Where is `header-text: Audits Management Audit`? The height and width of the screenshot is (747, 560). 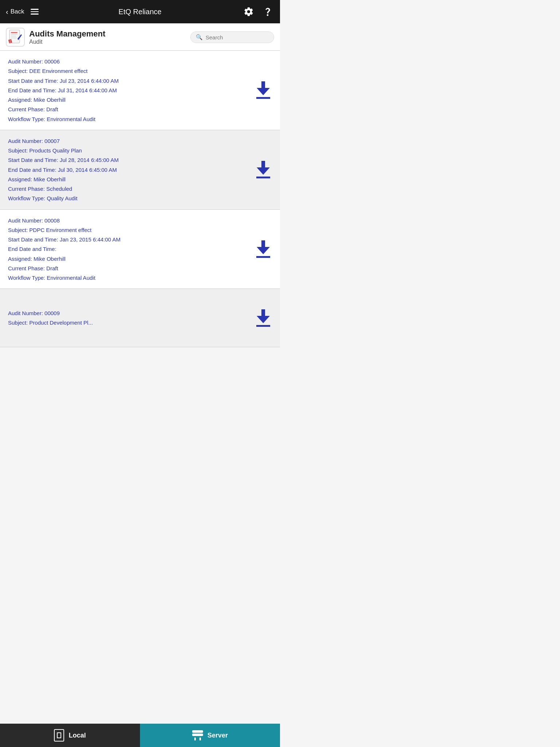 header-text: Audits Management Audit is located at coordinates (67, 37).